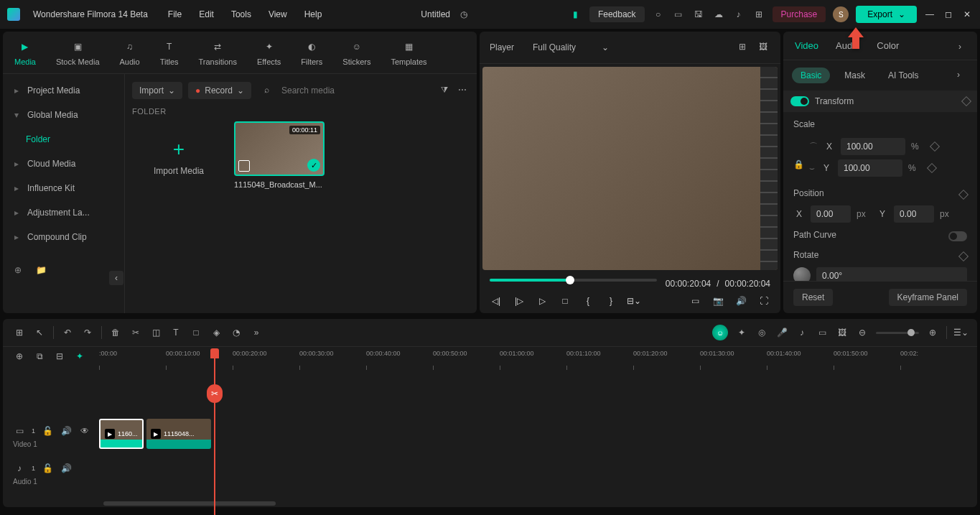 The width and height of the screenshot is (980, 515). What do you see at coordinates (745, 47) in the screenshot?
I see `grid-view-icon: ⊞` at bounding box center [745, 47].